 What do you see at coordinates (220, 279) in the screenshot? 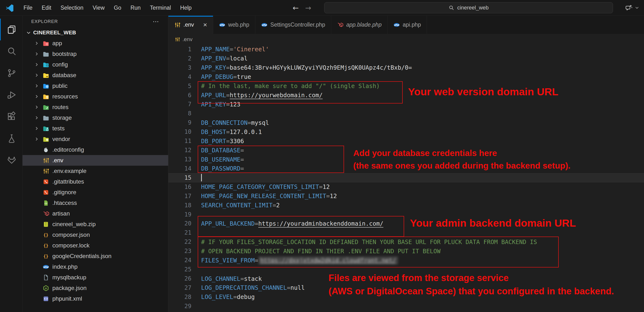
I see `token-k: LOG_CHANNEL` at bounding box center [220, 279].